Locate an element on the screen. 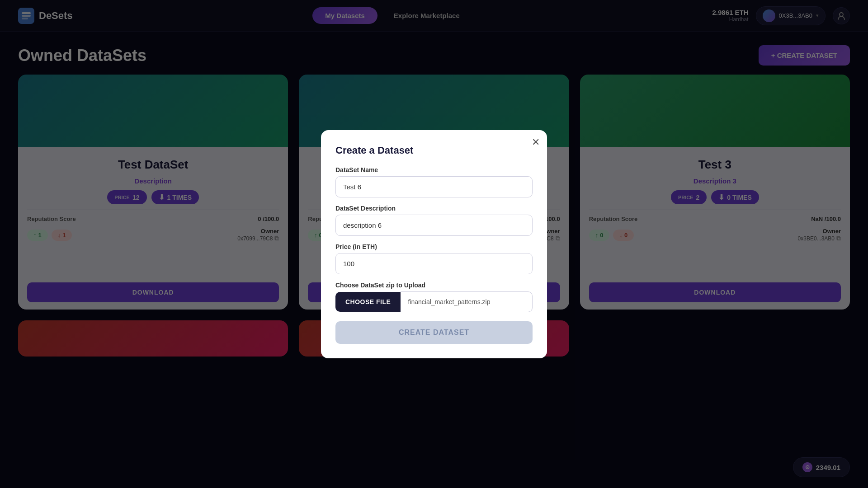  modal-file-label: Choose DataSet zip to Upload is located at coordinates (434, 285).